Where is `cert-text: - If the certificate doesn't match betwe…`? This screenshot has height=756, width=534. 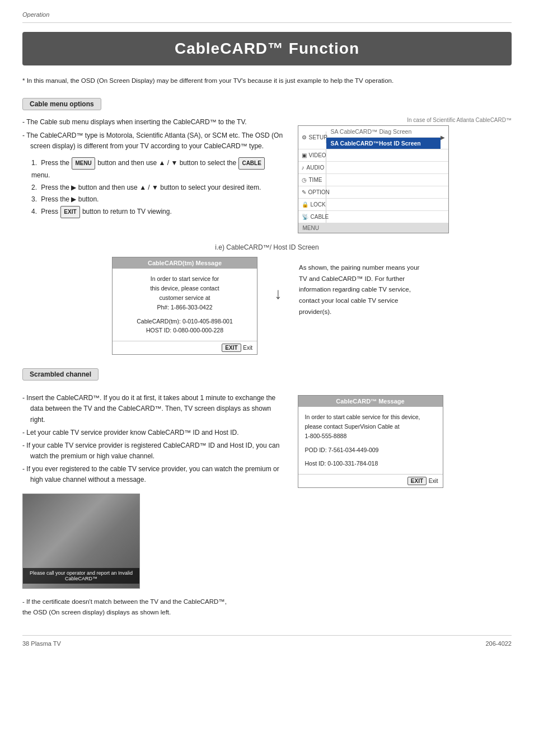 cert-text: - If the certificate doesn't match betwe… is located at coordinates (153, 608).